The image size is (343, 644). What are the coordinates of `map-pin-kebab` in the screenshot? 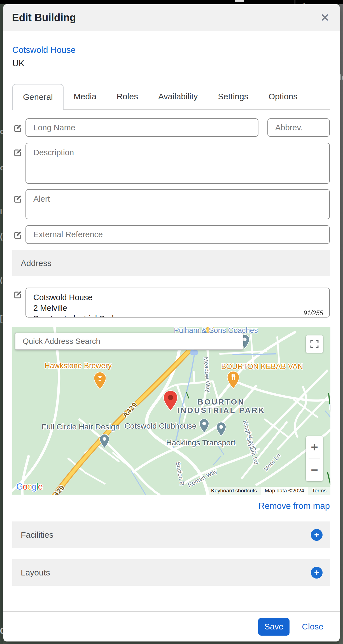 It's located at (233, 380).